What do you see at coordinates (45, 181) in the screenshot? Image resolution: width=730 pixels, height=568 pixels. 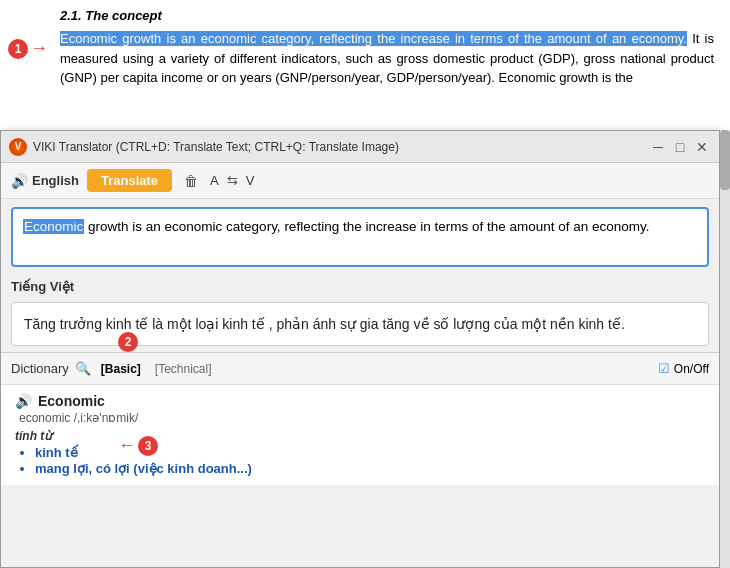 I see `source-language-label: 🔊 English` at bounding box center [45, 181].